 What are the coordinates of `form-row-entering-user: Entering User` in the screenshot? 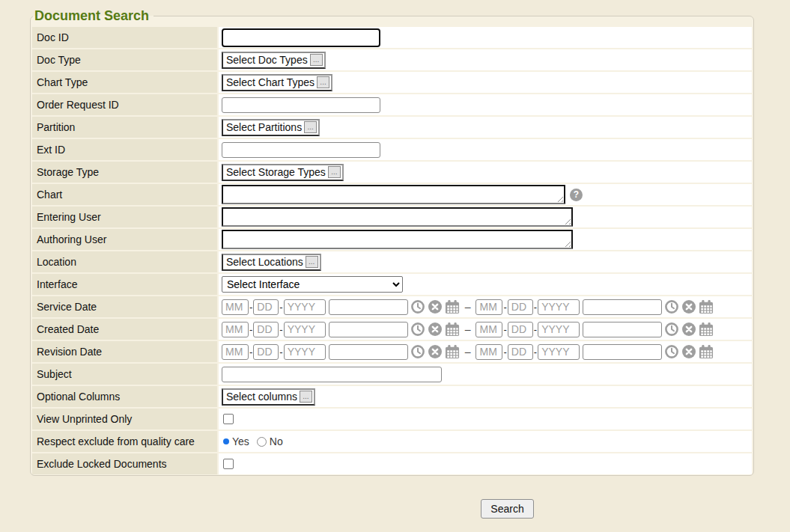 It's located at (392, 217).